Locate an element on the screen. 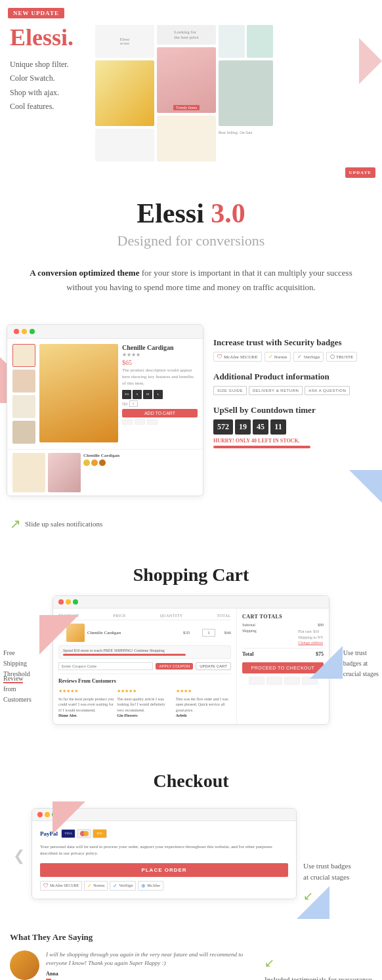  testimonial-row: I will be shopping through you again in … is located at coordinates (191, 965).